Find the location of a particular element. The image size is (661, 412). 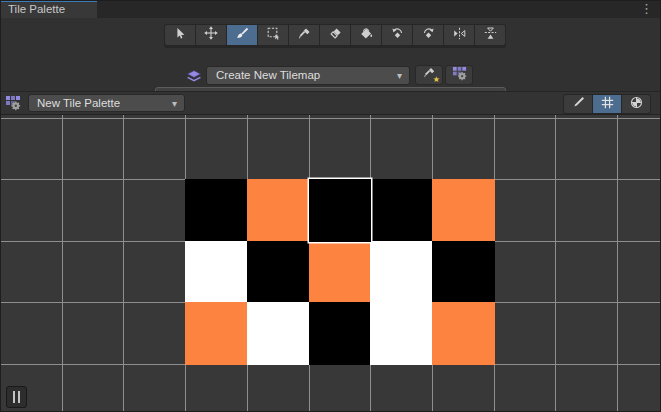

pick-tool-button is located at coordinates (304, 35).